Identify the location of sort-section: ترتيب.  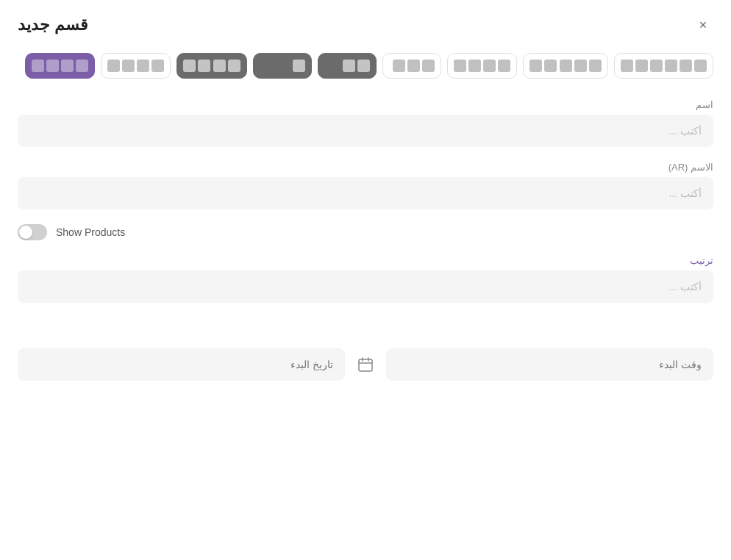
(366, 279).